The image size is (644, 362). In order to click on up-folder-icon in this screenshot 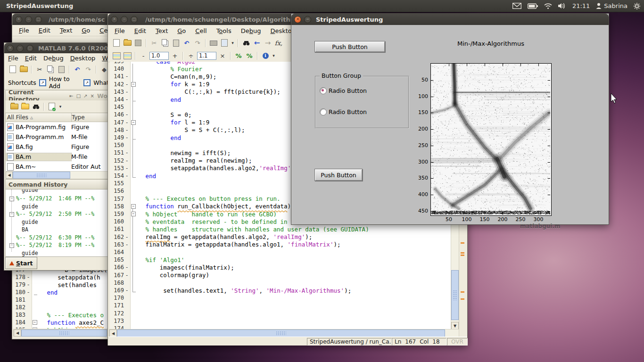, I will do `click(14, 107)`.